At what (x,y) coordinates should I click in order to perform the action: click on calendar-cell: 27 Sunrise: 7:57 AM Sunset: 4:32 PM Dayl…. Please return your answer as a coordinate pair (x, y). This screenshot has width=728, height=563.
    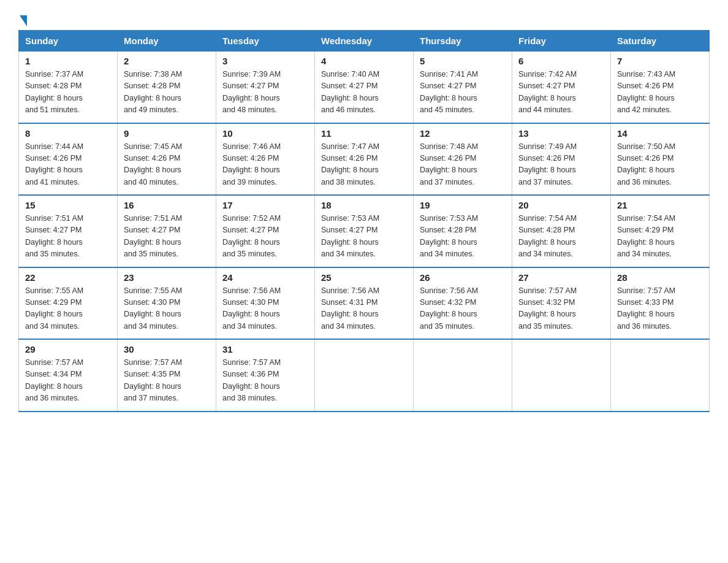
    Looking at the image, I should click on (561, 304).